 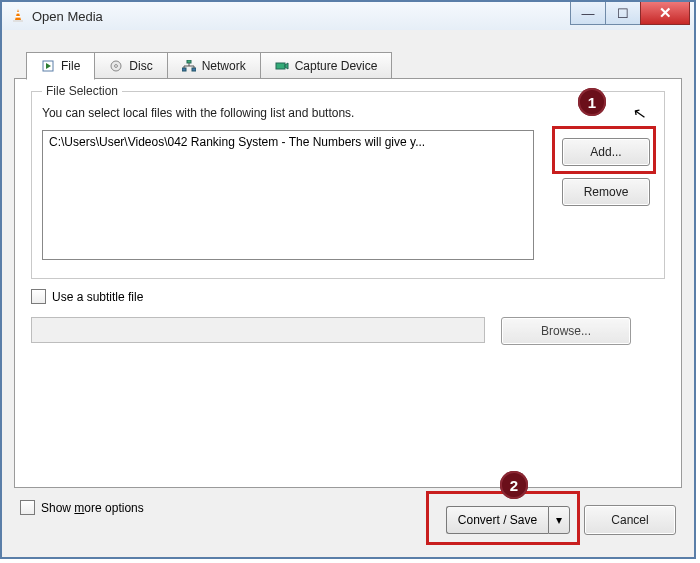 I want to click on file-play-icon, so click(x=48, y=66).